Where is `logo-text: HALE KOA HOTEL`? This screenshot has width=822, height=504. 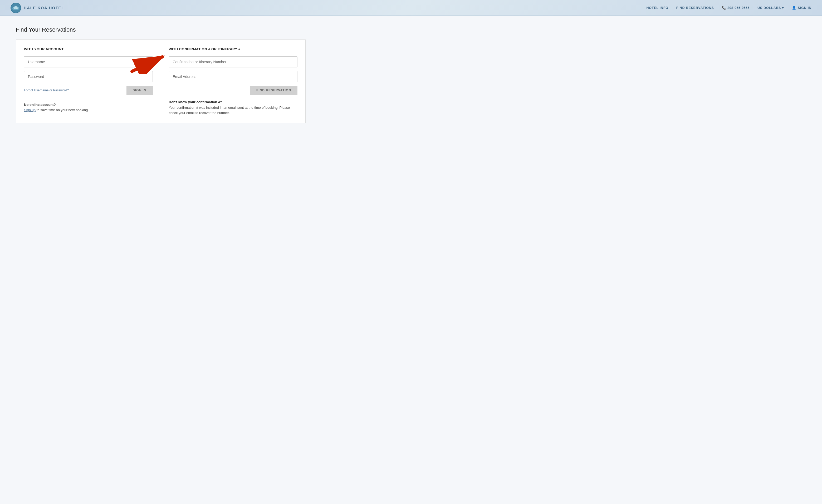
logo-text: HALE KOA HOTEL is located at coordinates (44, 8).